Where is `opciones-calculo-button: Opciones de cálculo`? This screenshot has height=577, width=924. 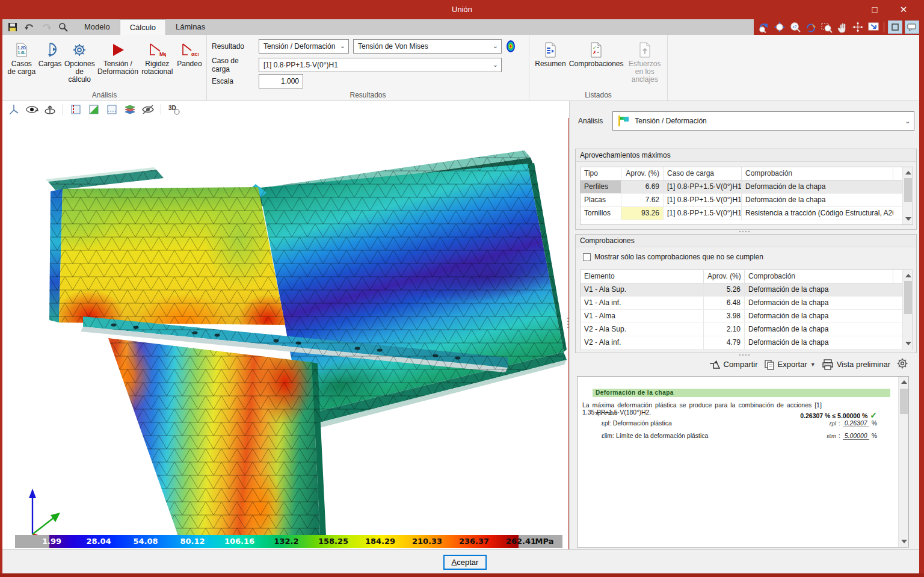
opciones-calculo-button: Opciones de cálculo is located at coordinates (79, 61).